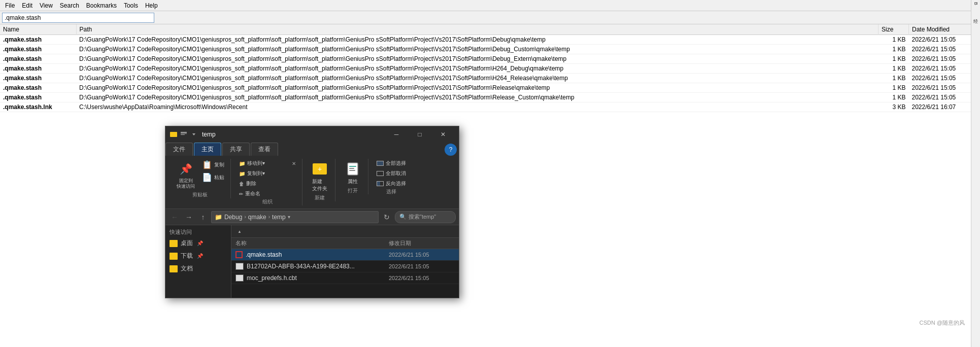  Describe the element at coordinates (345, 278) in the screenshot. I see `file-list-item: moc_predefs.h.cbt2022/6/21 15:05` at that location.